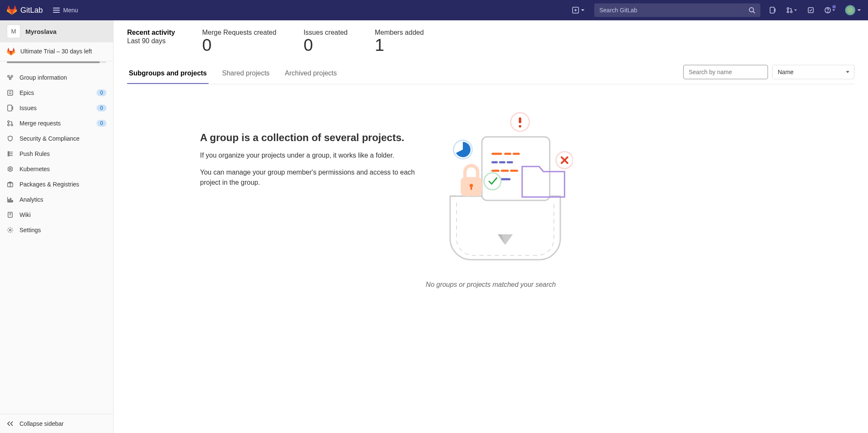 The height and width of the screenshot is (433, 868). I want to click on sidebar-item-security-compliance: Security & Compliance, so click(57, 139).